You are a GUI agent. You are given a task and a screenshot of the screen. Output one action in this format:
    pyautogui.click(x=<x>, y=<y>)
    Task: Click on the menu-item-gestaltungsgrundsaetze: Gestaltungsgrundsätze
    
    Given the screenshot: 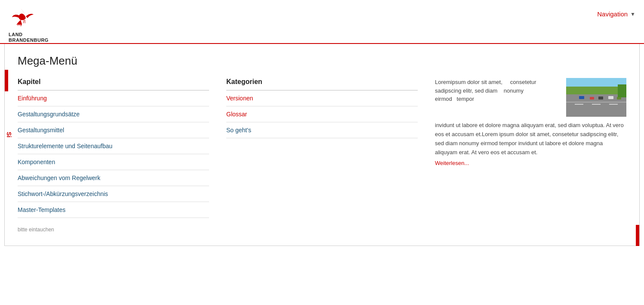 What is the action you would take?
    pyautogui.click(x=114, y=115)
    